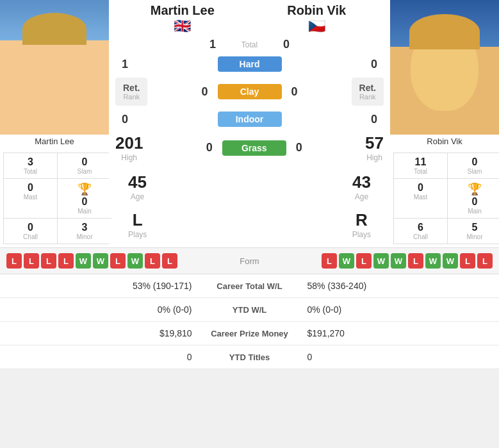  I want to click on stat-left-1: 0% (0-0), so click(101, 310).